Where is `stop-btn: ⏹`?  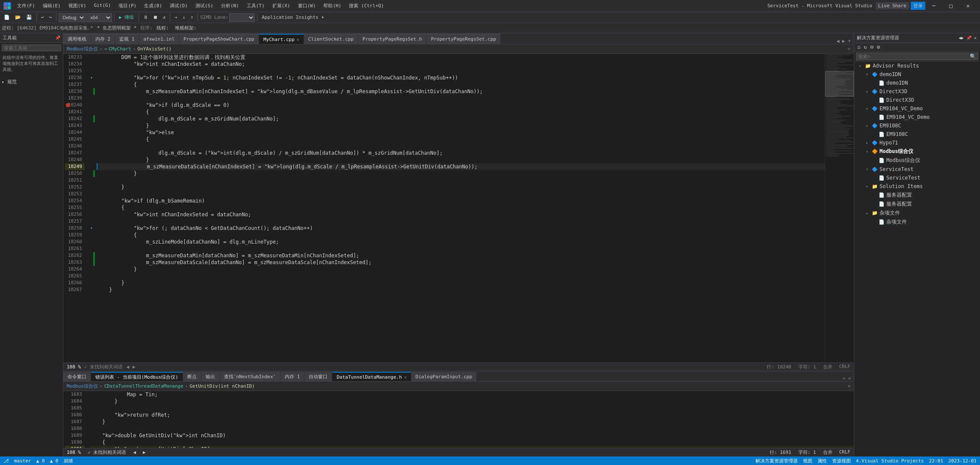 stop-btn: ⏹ is located at coordinates (156, 17).